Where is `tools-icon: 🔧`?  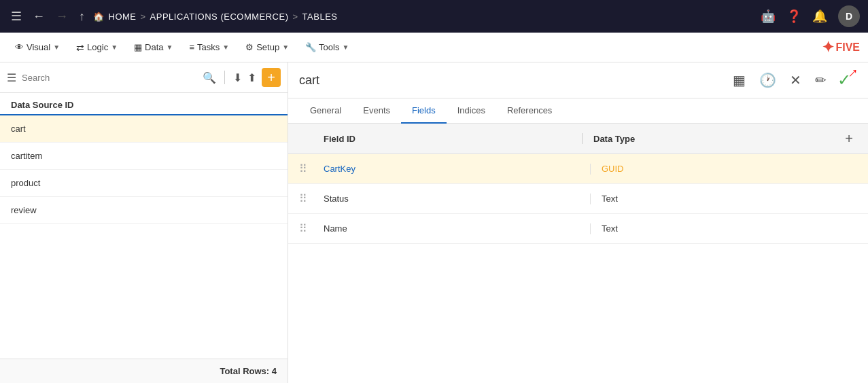 tools-icon: 🔧 is located at coordinates (311, 48).